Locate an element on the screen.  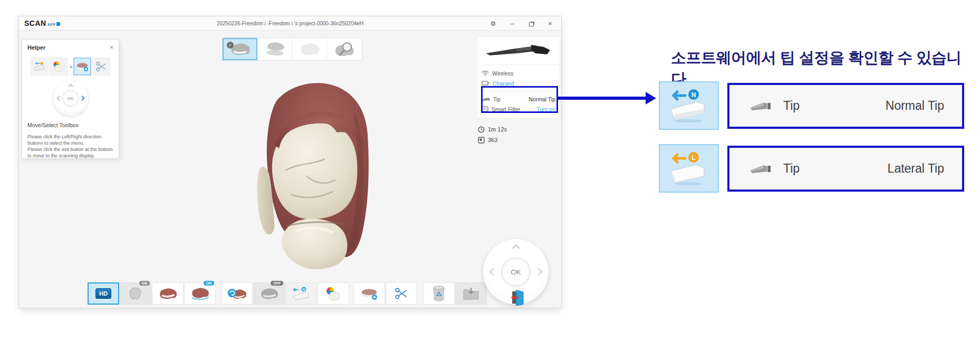
maximize-button is located at coordinates (531, 24).